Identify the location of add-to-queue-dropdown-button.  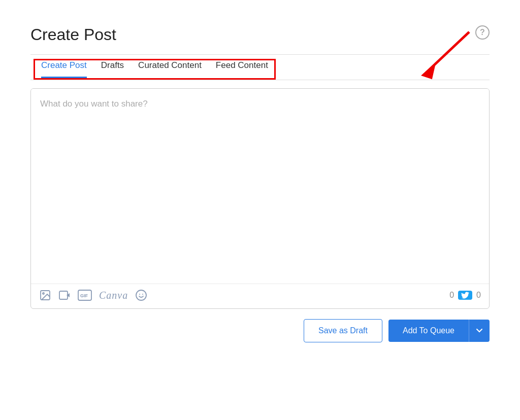
(479, 331).